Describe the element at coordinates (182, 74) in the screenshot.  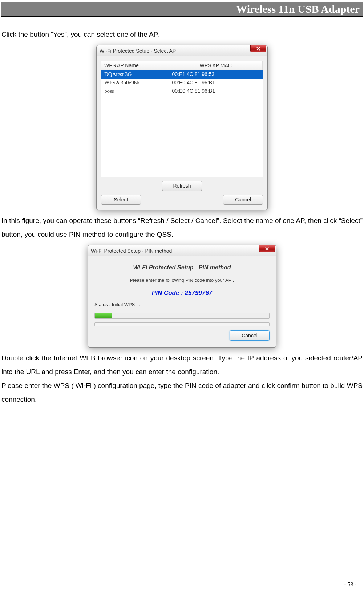
I see `table-row: DQAtest 3G00:E1:4C:81:96:53` at that location.